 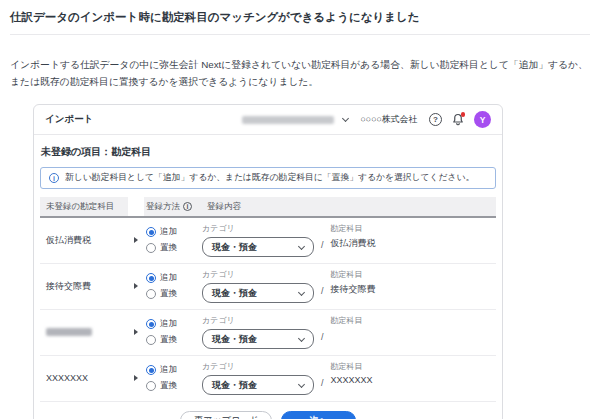 What do you see at coordinates (69, 332) in the screenshot?
I see `masked-text` at bounding box center [69, 332].